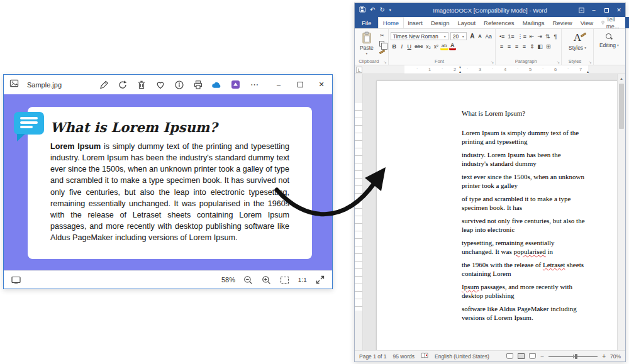  I want to click on hanging-indent-marker: ▴, so click(460, 72).